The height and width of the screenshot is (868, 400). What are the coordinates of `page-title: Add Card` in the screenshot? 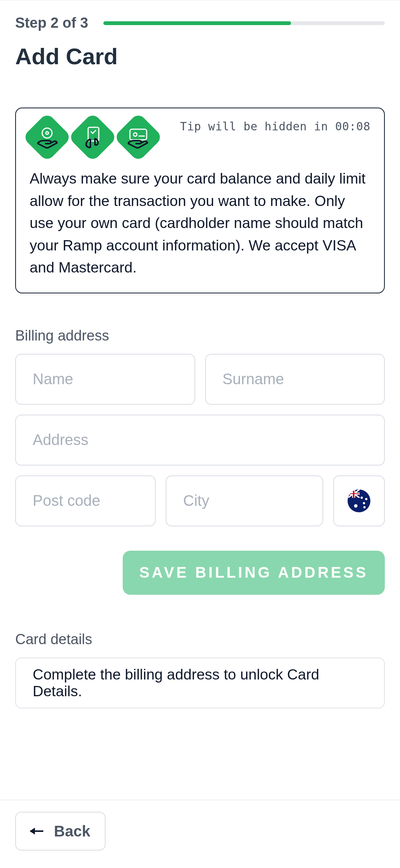 It's located at (200, 56).